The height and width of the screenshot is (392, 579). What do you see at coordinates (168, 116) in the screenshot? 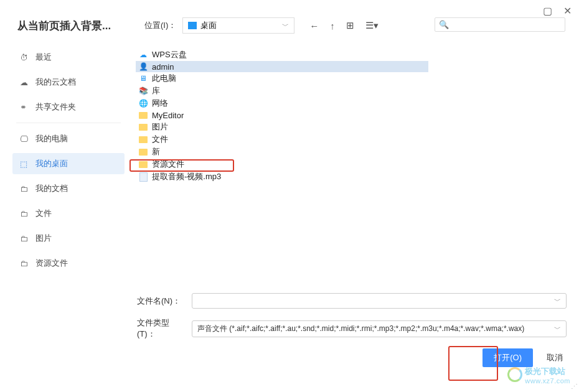
I see `file-label: MyEditor` at bounding box center [168, 116].